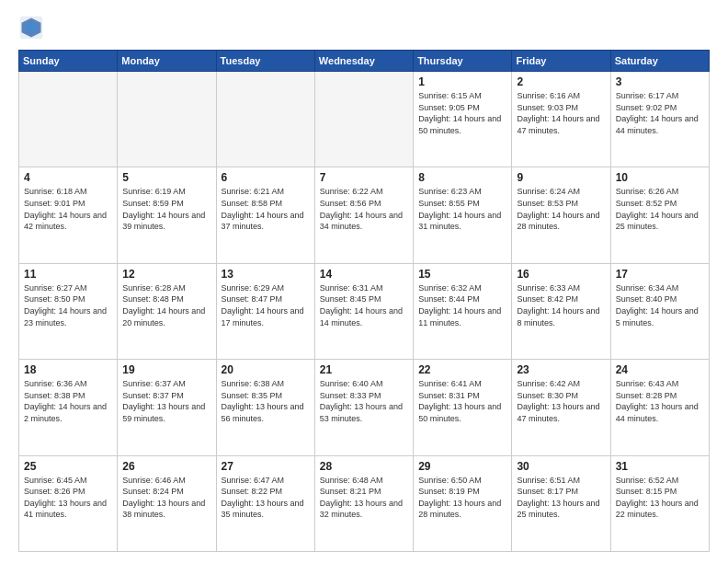 Image resolution: width=728 pixels, height=563 pixels. Describe the element at coordinates (463, 215) in the screenshot. I see `calendar-cell: 8Sunrise: 6:23 AM Sunset: 8:55 PM Daylig…` at that location.